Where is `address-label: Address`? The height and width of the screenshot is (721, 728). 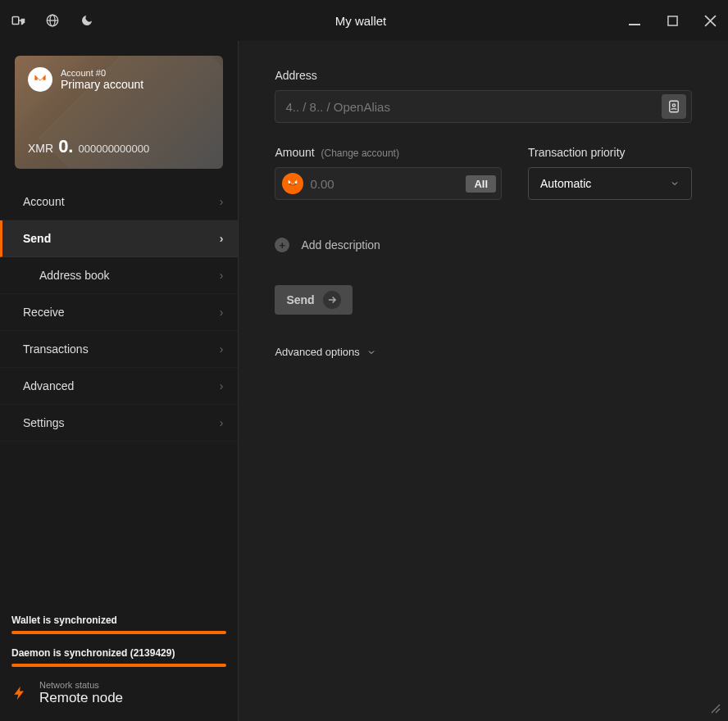
address-label: Address is located at coordinates (484, 75).